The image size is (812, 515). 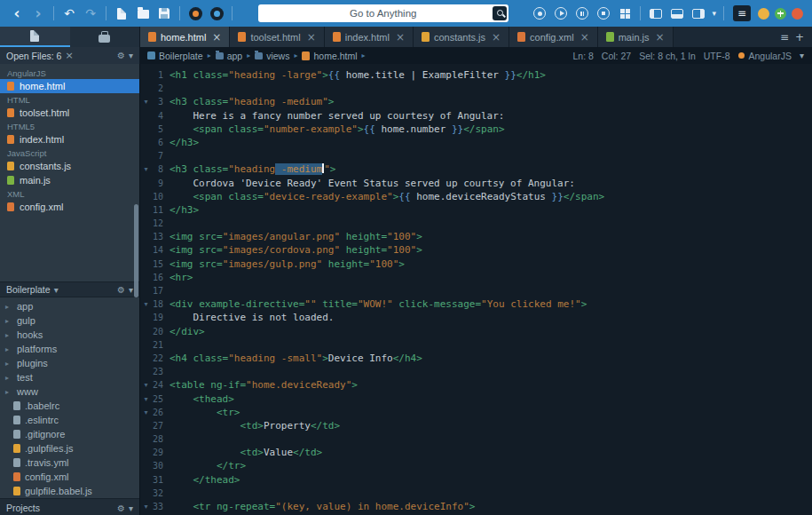 I want to click on run-button, so click(x=217, y=13).